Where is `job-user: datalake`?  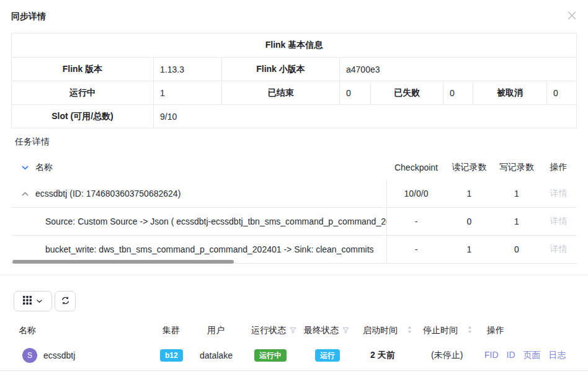
job-user: datalake is located at coordinates (216, 355).